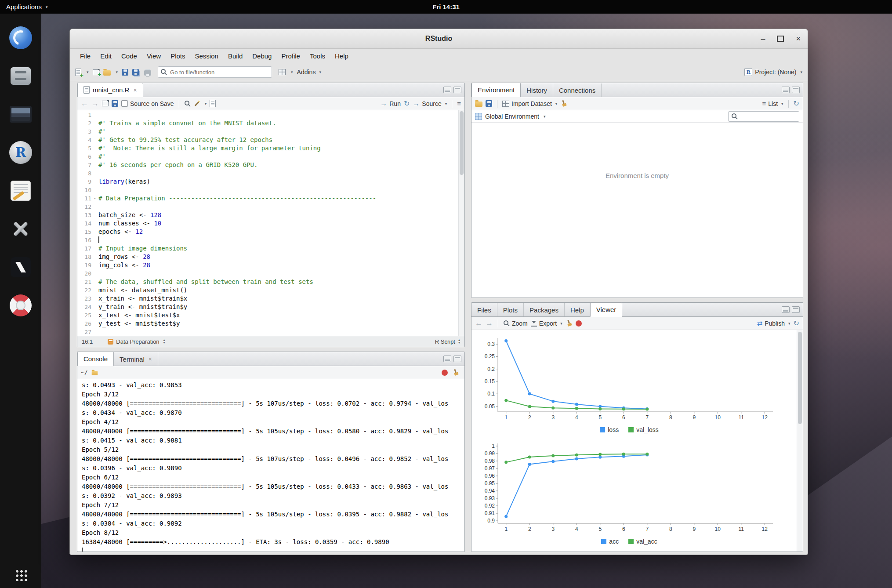  Describe the element at coordinates (271, 307) in the screenshot. I see `code-line: 24y_train <- mnist$train$y` at that location.